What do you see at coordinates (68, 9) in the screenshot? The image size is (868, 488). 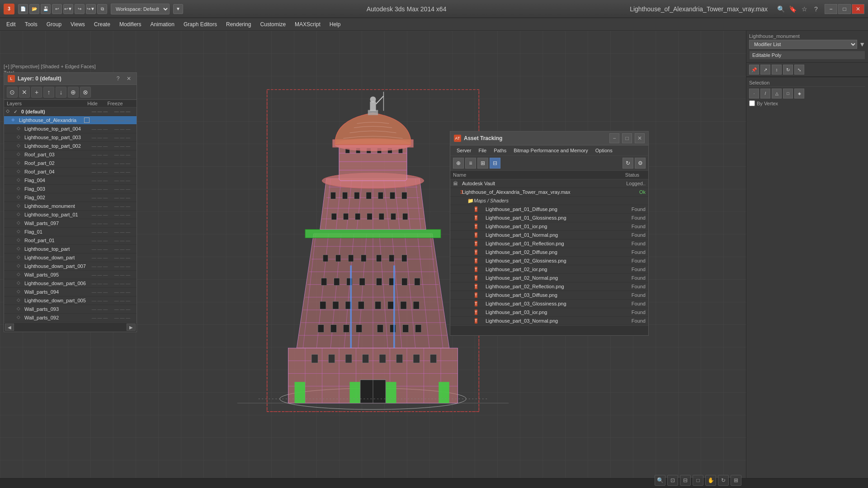 I see `undo-history-btn: ↩▼` at bounding box center [68, 9].